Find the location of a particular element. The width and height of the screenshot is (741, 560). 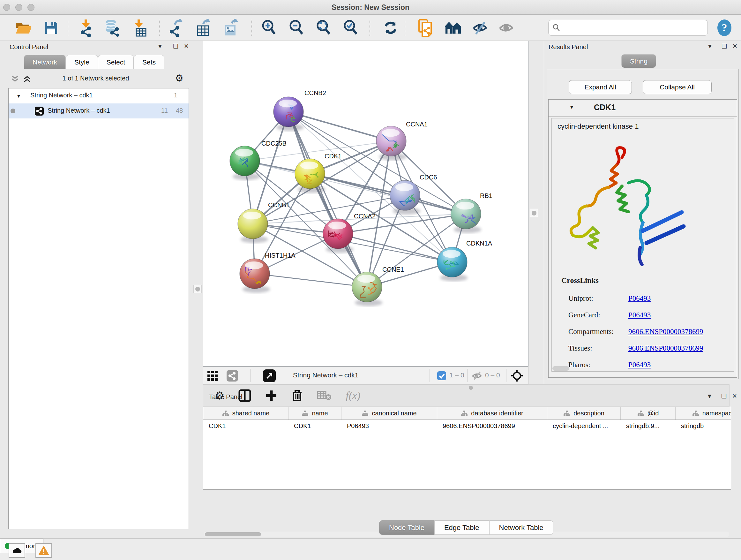

delete-column-icon is located at coordinates (297, 395).